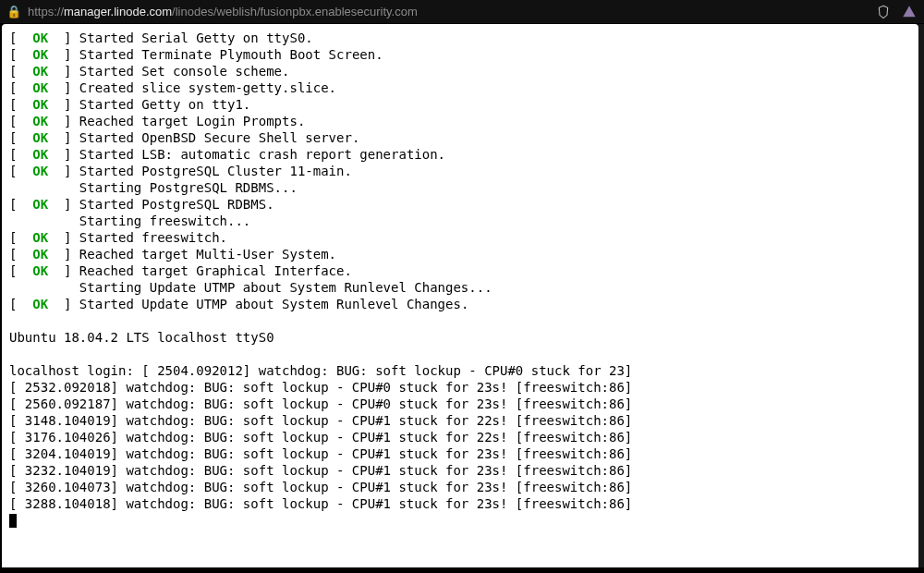 The width and height of the screenshot is (924, 573). I want to click on url-scheme: https://, so click(46, 11).